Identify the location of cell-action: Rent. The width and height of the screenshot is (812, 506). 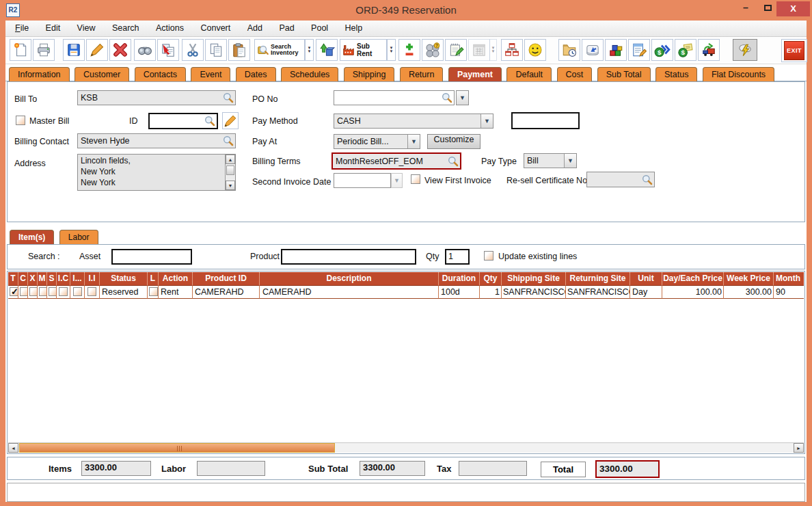
(176, 293).